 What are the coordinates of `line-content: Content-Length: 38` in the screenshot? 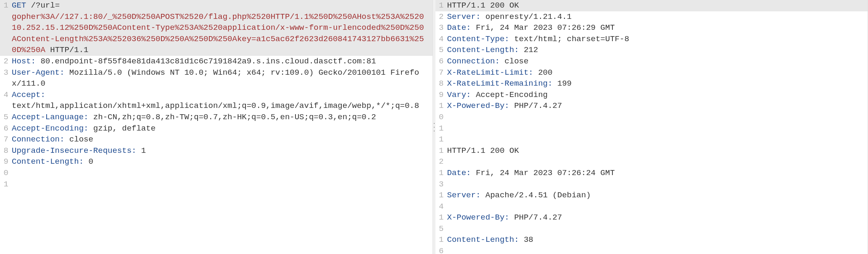 It's located at (657, 244).